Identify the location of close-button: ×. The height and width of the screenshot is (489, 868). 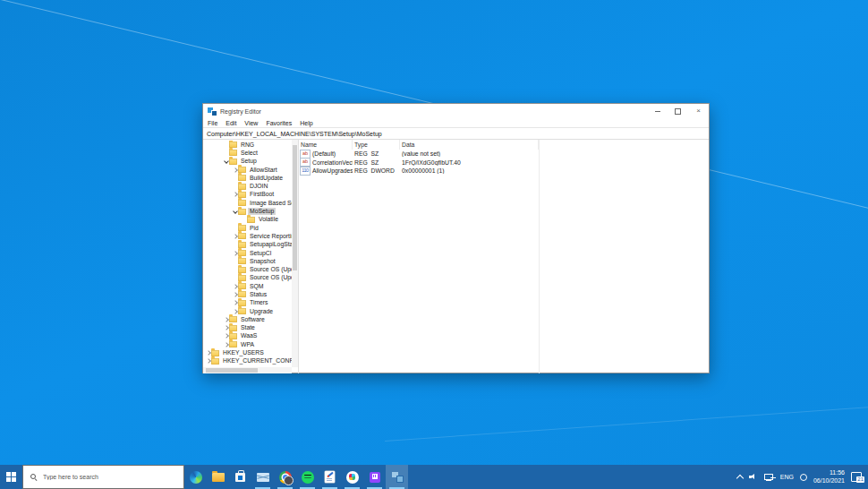
(698, 111).